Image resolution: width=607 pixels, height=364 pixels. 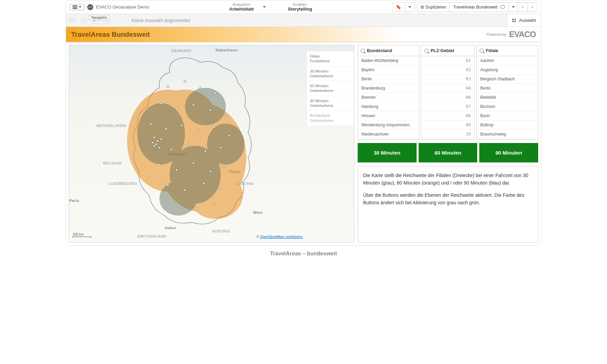 I want to click on list-item: Bonn, so click(x=508, y=116).